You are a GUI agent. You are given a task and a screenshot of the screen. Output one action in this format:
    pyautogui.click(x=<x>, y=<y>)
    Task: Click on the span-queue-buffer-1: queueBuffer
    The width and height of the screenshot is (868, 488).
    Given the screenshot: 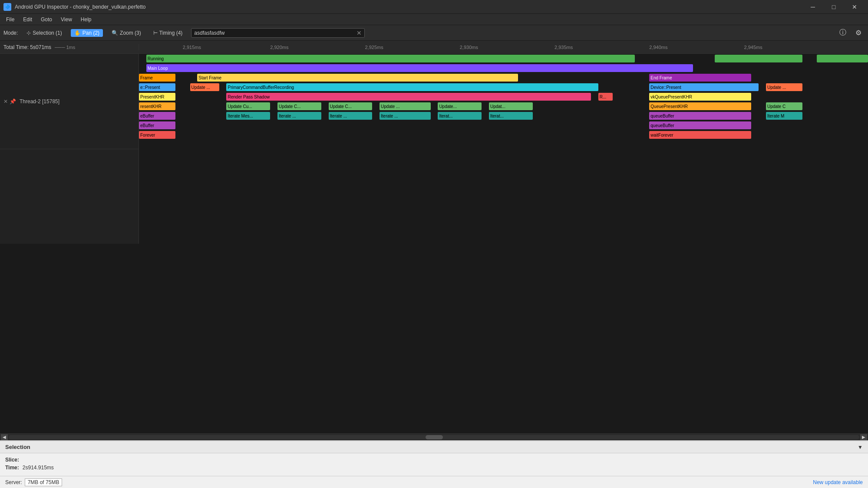 What is the action you would take?
    pyautogui.click(x=700, y=116)
    